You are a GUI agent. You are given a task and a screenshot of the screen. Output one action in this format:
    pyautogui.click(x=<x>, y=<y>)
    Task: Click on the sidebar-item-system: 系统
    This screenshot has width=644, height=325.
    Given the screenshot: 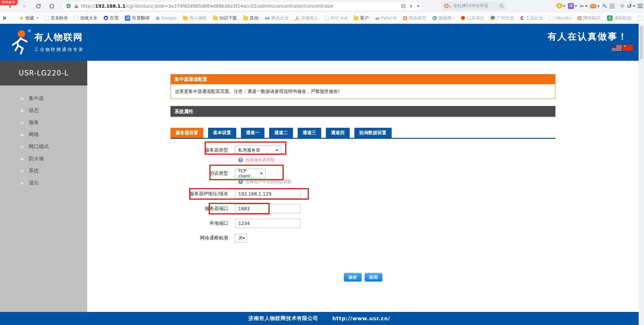 What is the action you would take?
    pyautogui.click(x=44, y=171)
    